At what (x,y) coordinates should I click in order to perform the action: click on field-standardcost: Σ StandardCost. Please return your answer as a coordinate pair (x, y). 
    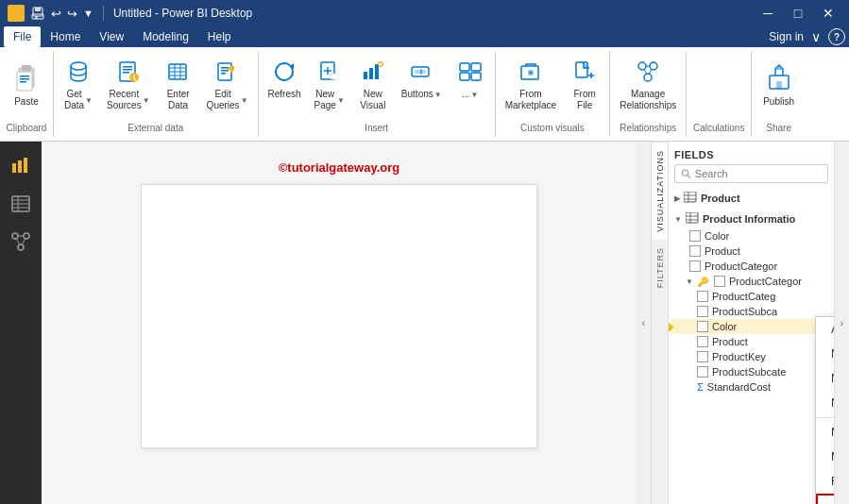
    Looking at the image, I should click on (752, 387).